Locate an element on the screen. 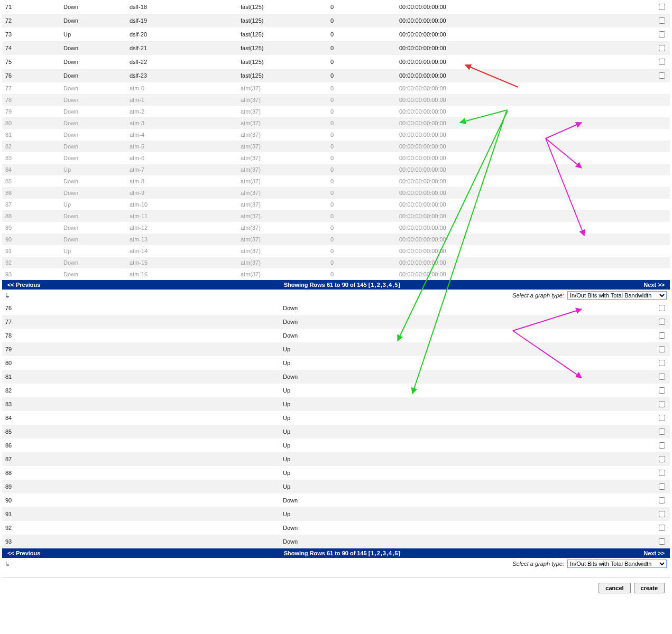 Image resolution: width=672 pixels, height=634 pixels. table-row: 89Downatm-12atm(37)000:00:00:00:00:00 is located at coordinates (336, 228).